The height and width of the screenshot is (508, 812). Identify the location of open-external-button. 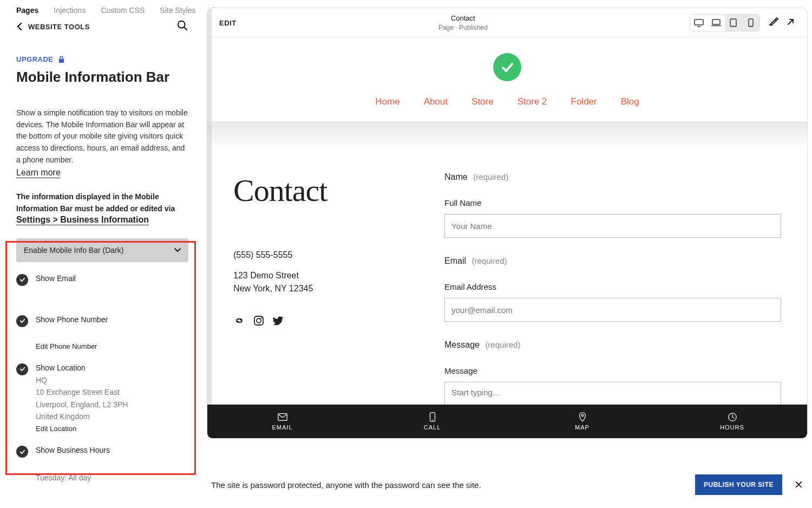
(790, 23).